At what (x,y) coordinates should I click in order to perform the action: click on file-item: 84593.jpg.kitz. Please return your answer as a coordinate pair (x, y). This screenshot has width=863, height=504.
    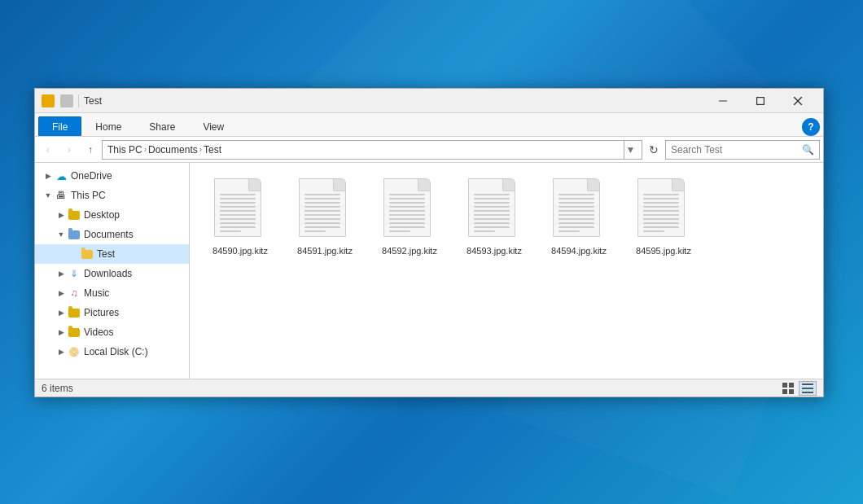
    Looking at the image, I should click on (494, 217).